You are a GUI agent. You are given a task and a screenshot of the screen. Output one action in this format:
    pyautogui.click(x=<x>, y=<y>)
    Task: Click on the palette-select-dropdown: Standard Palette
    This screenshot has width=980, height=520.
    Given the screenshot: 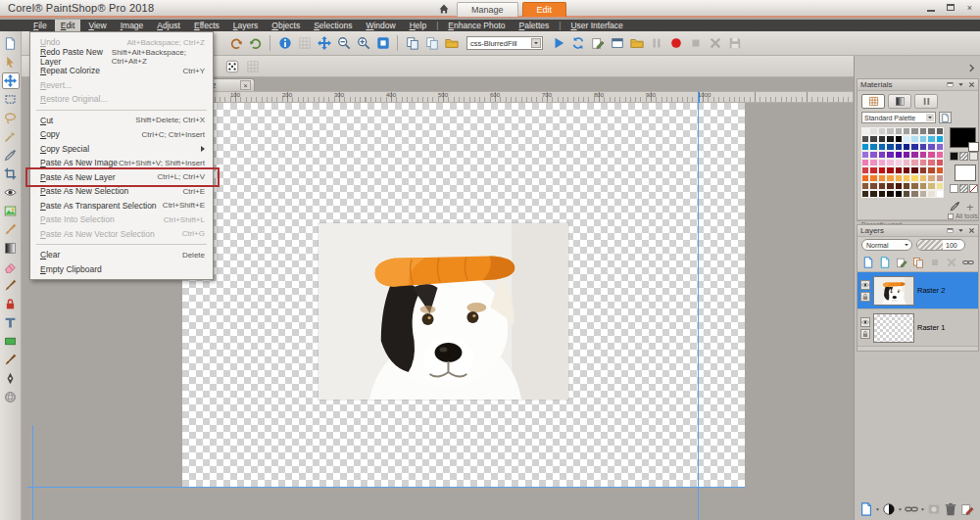 What is the action you would take?
    pyautogui.click(x=899, y=118)
    